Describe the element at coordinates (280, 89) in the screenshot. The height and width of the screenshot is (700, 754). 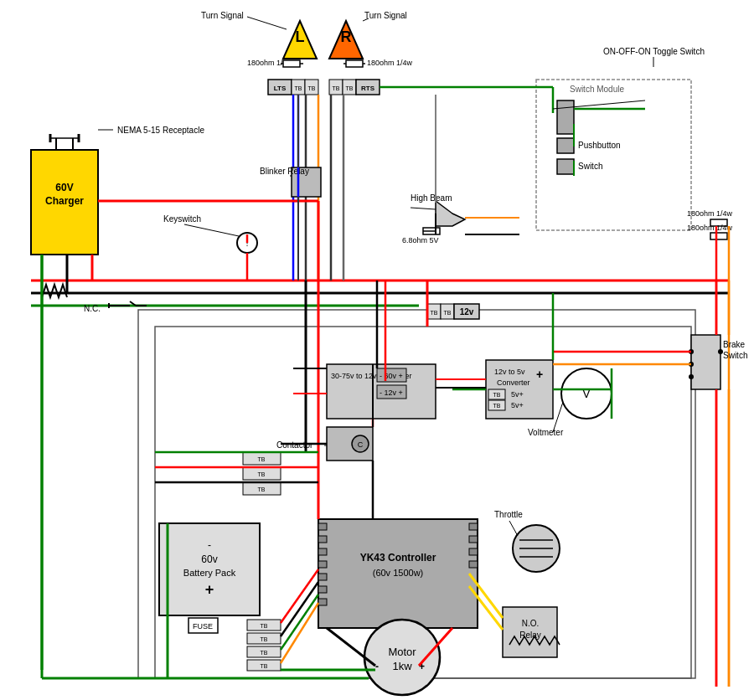
I see `svg-text: LTS` at that location.